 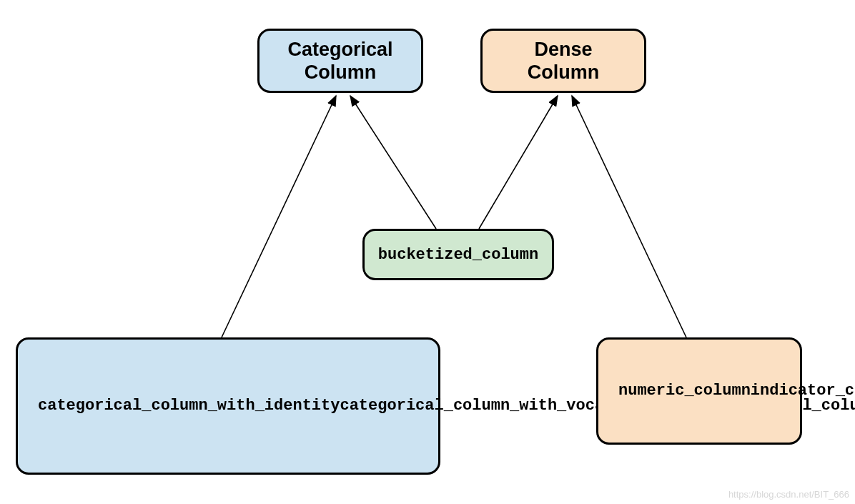 I want to click on bucketized-column-node: bucketized_column, so click(x=458, y=255).